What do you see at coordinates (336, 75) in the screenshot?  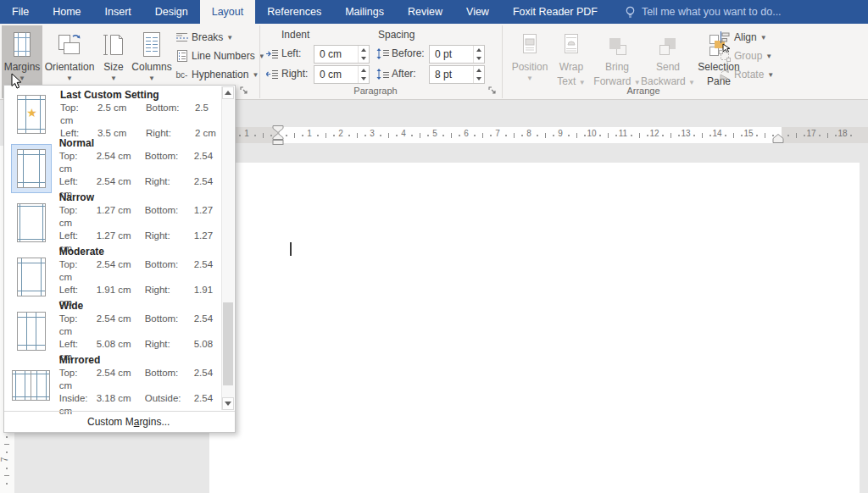 I see `indent-right-value: 0 cm` at bounding box center [336, 75].